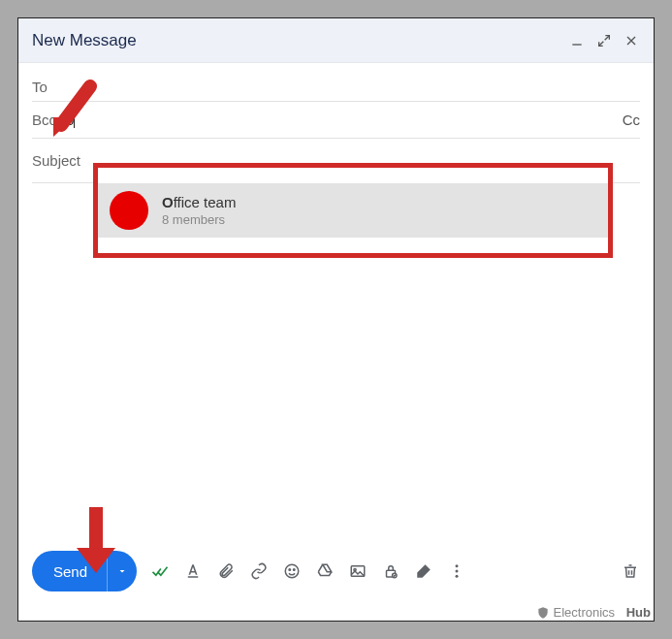 This screenshot has width=672, height=639. I want to click on bcc-label: Bcc, so click(45, 120).